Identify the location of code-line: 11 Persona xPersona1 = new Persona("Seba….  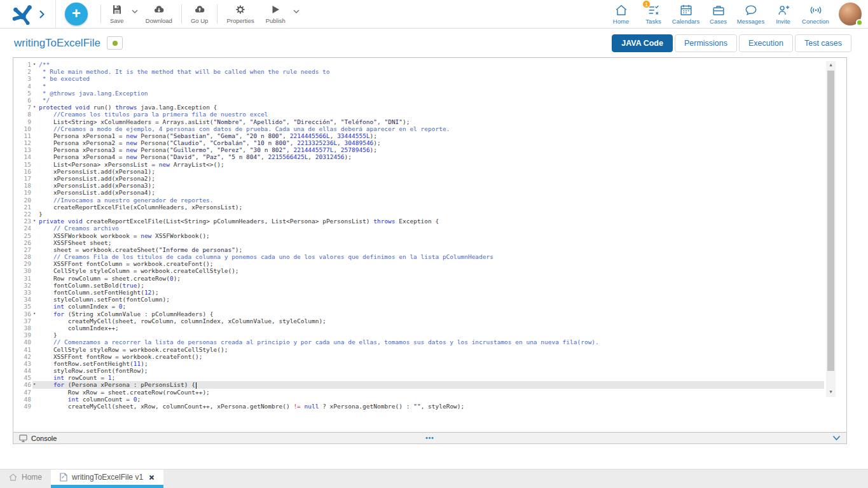
(430, 136).